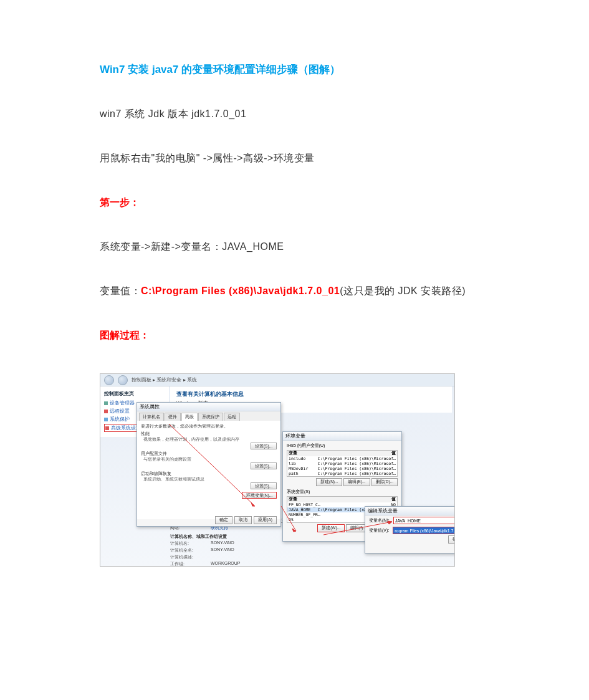  What do you see at coordinates (191, 550) in the screenshot?
I see `full-name-label: 计算机全名:` at bounding box center [191, 550].